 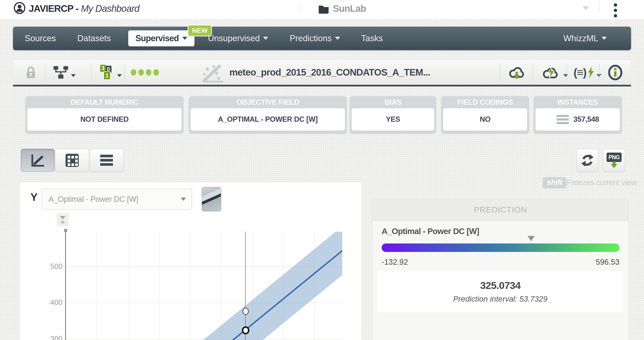 I want to click on prediction-marker-icon, so click(x=531, y=239).